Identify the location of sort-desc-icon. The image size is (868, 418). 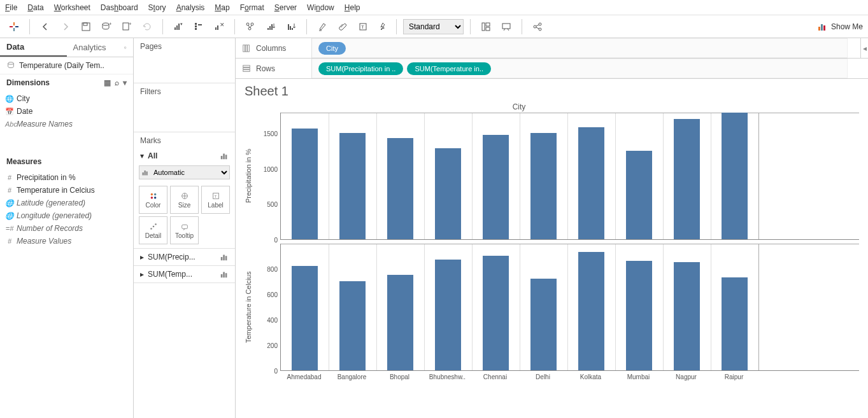
(291, 27).